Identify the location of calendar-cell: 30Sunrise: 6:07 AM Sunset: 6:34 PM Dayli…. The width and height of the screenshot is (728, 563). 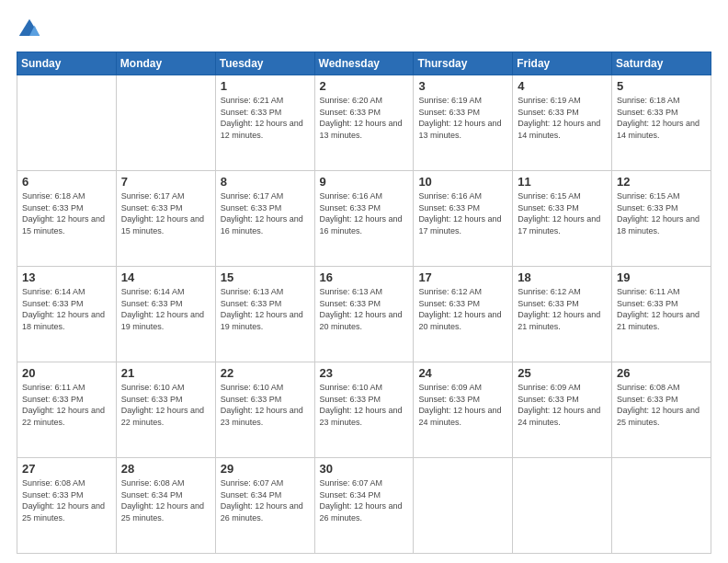
(364, 506).